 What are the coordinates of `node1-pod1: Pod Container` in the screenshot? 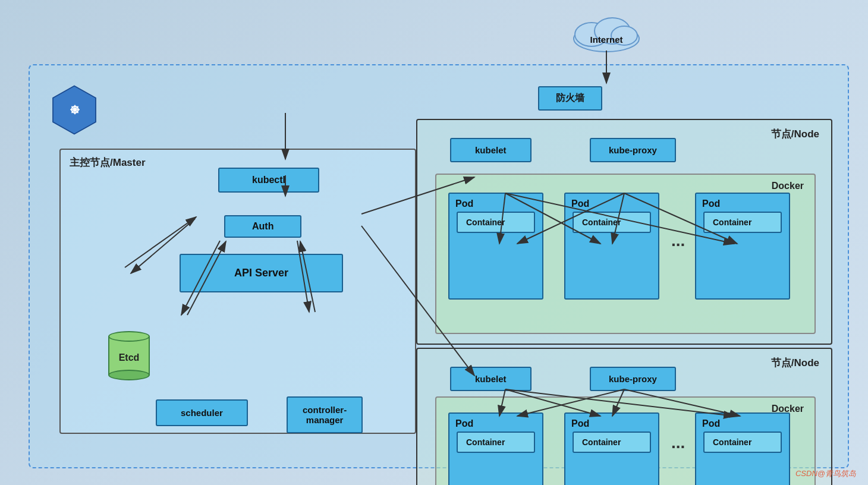 It's located at (496, 246).